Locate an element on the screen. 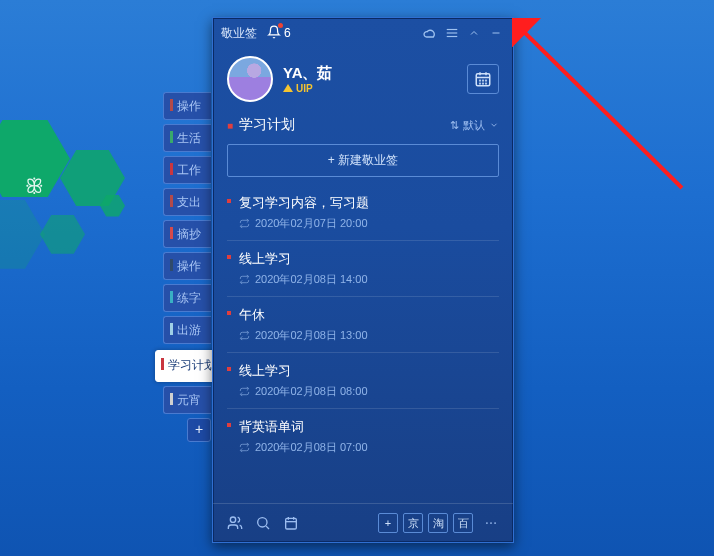  category-tab-label: 练字 is located at coordinates (189, 298).